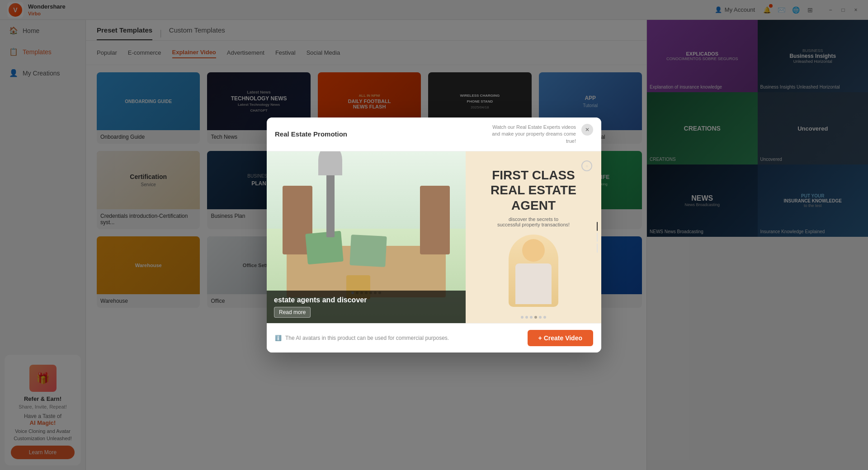 The width and height of the screenshot is (868, 470). Describe the element at coordinates (597, 237) in the screenshot. I see `preview-scroll-indicators` at that location.